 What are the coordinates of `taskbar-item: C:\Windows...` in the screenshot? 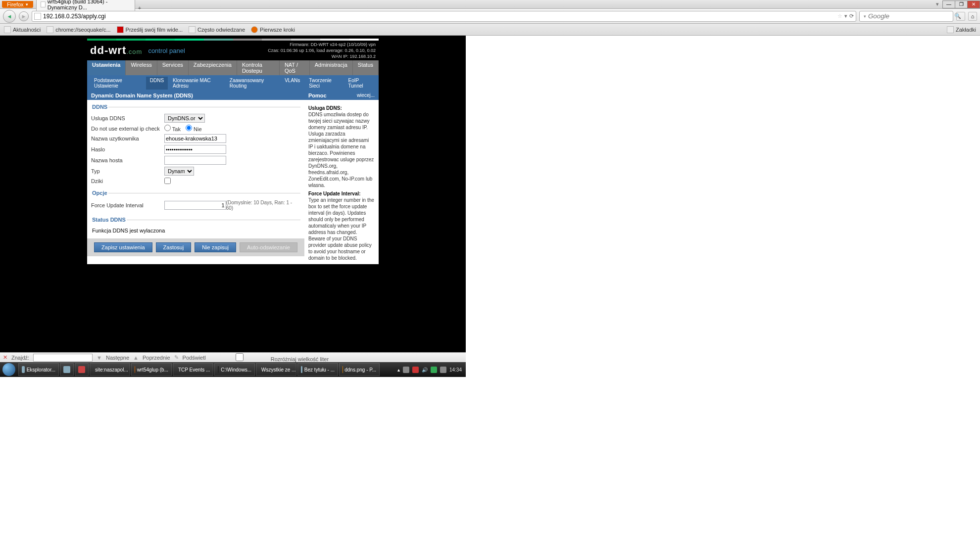 It's located at (235, 370).